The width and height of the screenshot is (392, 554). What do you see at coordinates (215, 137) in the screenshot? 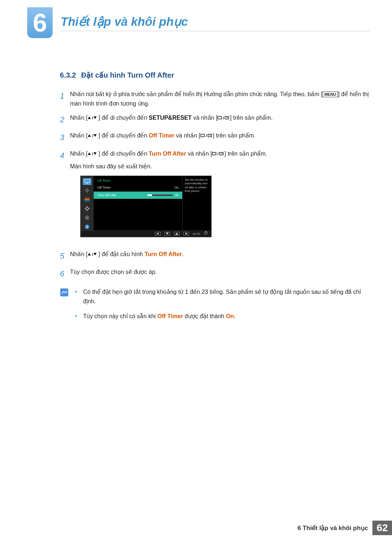
I see `step-3: 3 Nhấn [/] để di chuyển đến Off Timer và…` at bounding box center [215, 137].